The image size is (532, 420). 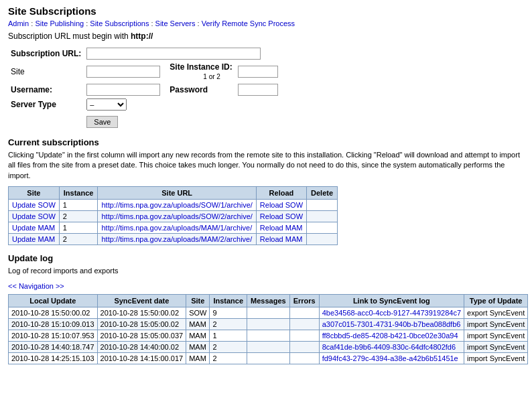 I want to click on current-subscriptions-description: Clicking "Update" in the first column wi…, so click(x=266, y=165).